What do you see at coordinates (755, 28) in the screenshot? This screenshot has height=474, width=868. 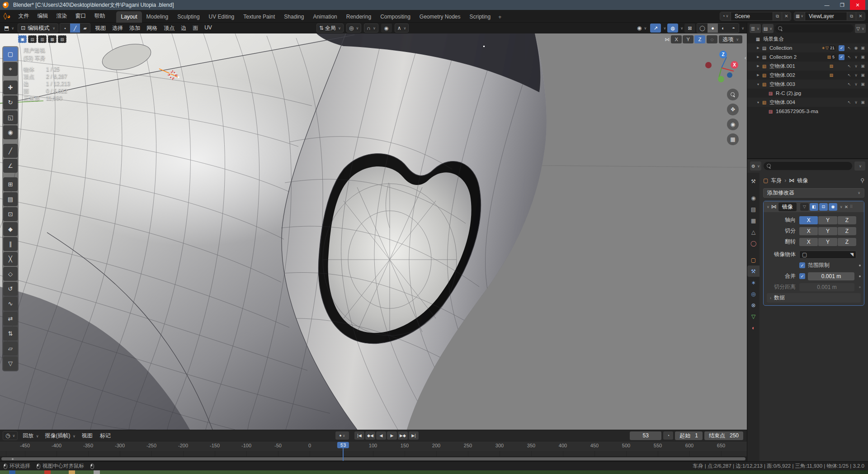 I see `outliner-editor-type-button: ☰∨` at bounding box center [755, 28].